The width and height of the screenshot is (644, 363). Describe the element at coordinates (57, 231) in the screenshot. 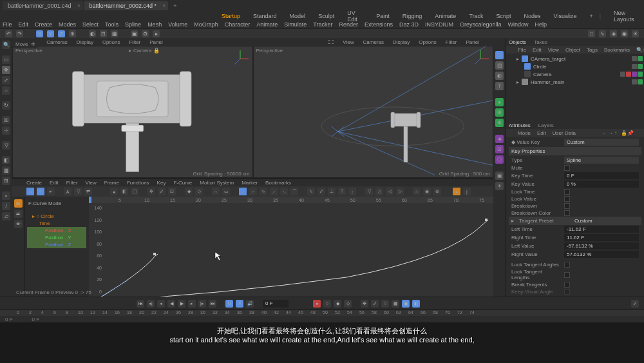

I see `tree-posx: Position . X` at that location.